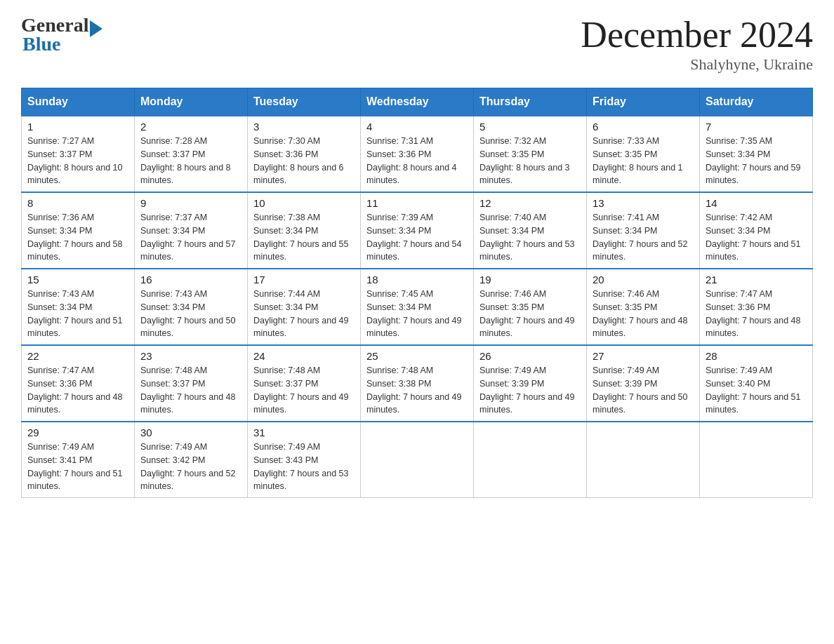 The image size is (834, 644). I want to click on calendar-cell: 30 Sunrise: 7:49 AM Sunset: 3:42 PM Dayl…, so click(191, 460).